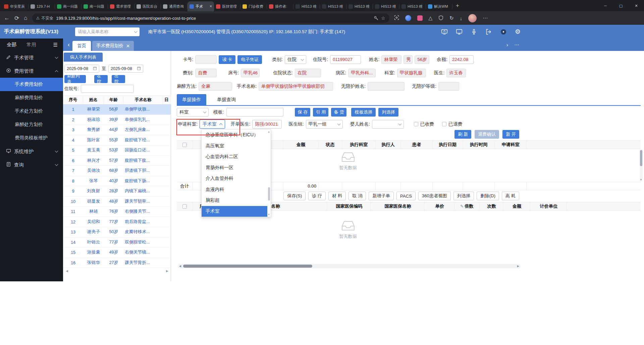 This screenshot has width=644, height=345. What do you see at coordinates (485, 18) in the screenshot?
I see `browser-menu-icon: ⋯` at bounding box center [485, 18].